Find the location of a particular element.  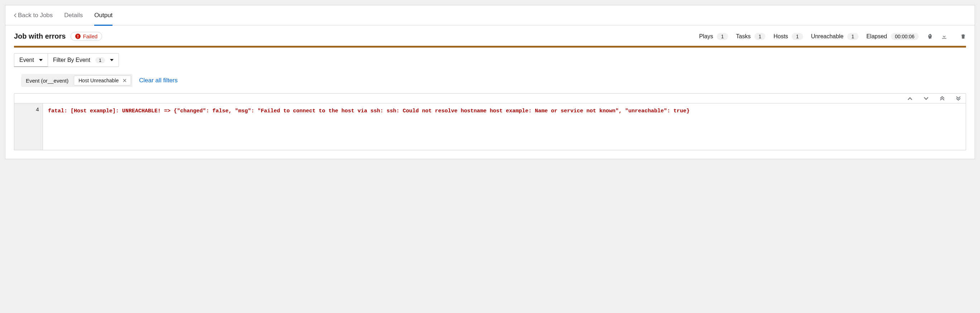

caret-left-icon is located at coordinates (15, 15).